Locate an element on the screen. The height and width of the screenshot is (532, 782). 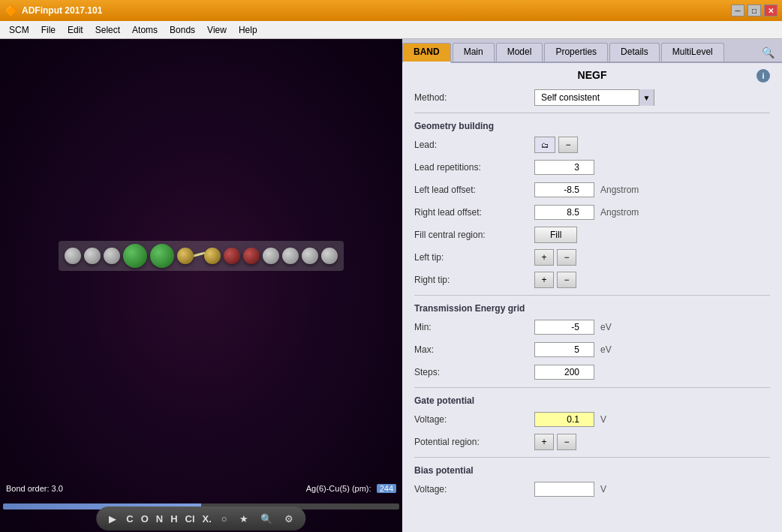
atom-pair-label: Ag(6)-Cu(5) (pm): is located at coordinates (339, 488).